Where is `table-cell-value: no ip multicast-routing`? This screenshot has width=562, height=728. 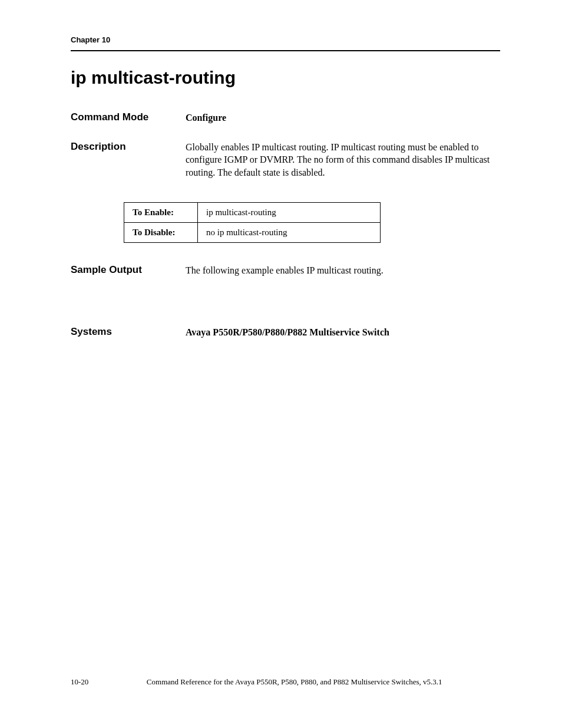
table-cell-value: no ip multicast-routing is located at coordinates (289, 233).